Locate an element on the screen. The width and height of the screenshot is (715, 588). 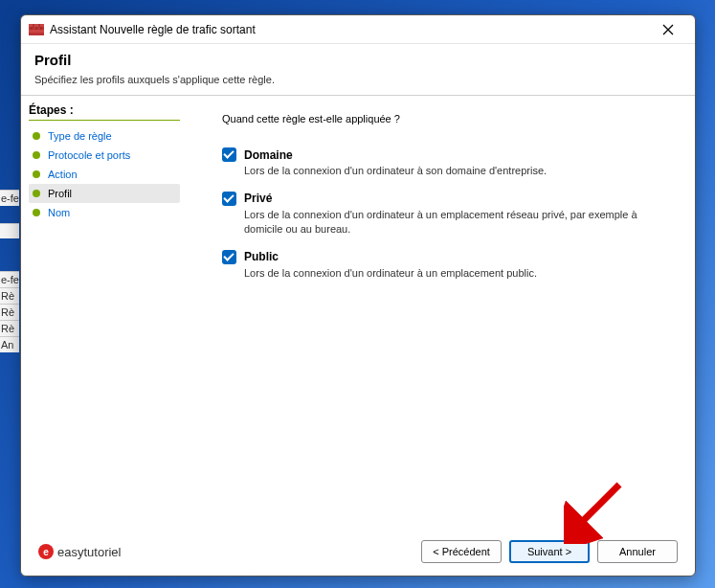
checkbox-hint: Lors de la connexion d'un ordinateur à s… is located at coordinates (458, 170).